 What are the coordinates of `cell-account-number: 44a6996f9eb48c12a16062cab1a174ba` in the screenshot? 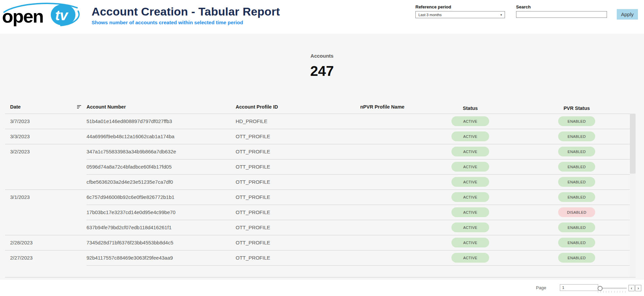 It's located at (161, 136).